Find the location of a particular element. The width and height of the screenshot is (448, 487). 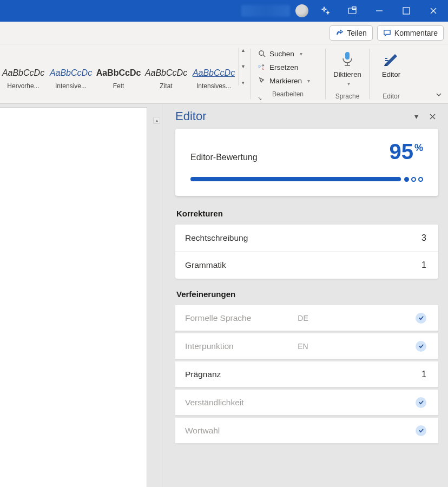

corrections-title: Korrekturen is located at coordinates (307, 213).